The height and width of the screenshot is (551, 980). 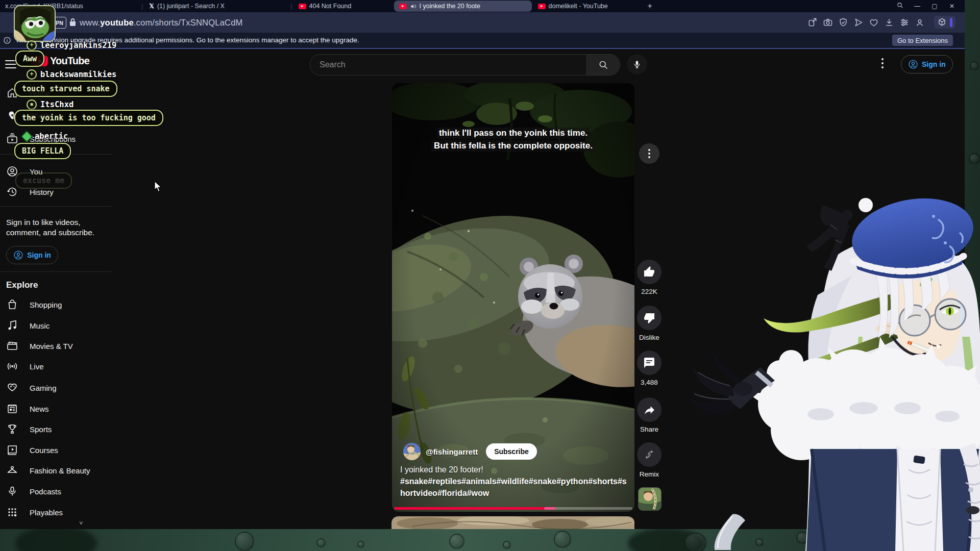 What do you see at coordinates (71, 74) in the screenshot?
I see `chat-username-row: + blackswanmilkies` at bounding box center [71, 74].